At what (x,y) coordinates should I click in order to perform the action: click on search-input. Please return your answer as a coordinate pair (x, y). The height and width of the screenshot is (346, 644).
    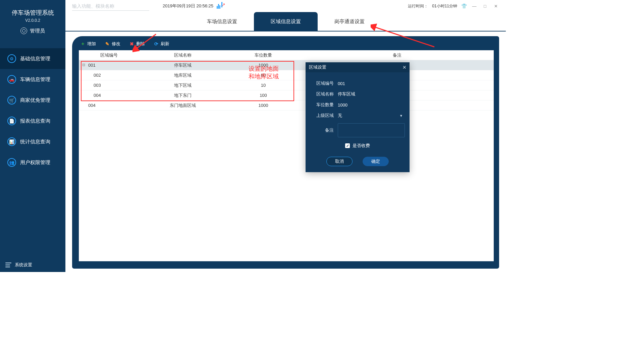
    Looking at the image, I should click on (111, 6).